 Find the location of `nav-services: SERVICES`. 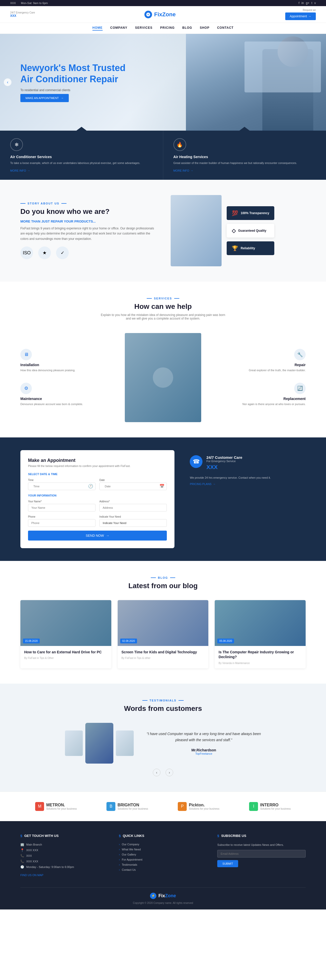

nav-services: SERVICES is located at coordinates (144, 28).